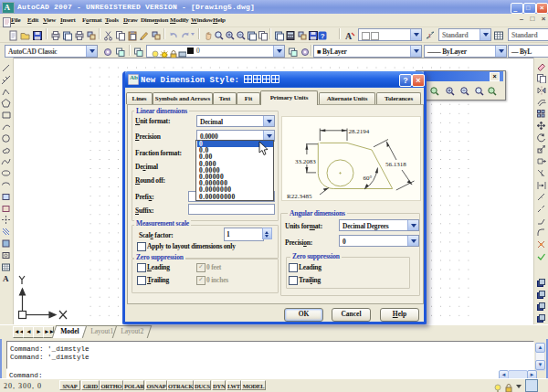 This screenshot has height=392, width=548. What do you see at coordinates (396, 164) in the screenshot?
I see `svg-text: 56.1318` at bounding box center [396, 164].